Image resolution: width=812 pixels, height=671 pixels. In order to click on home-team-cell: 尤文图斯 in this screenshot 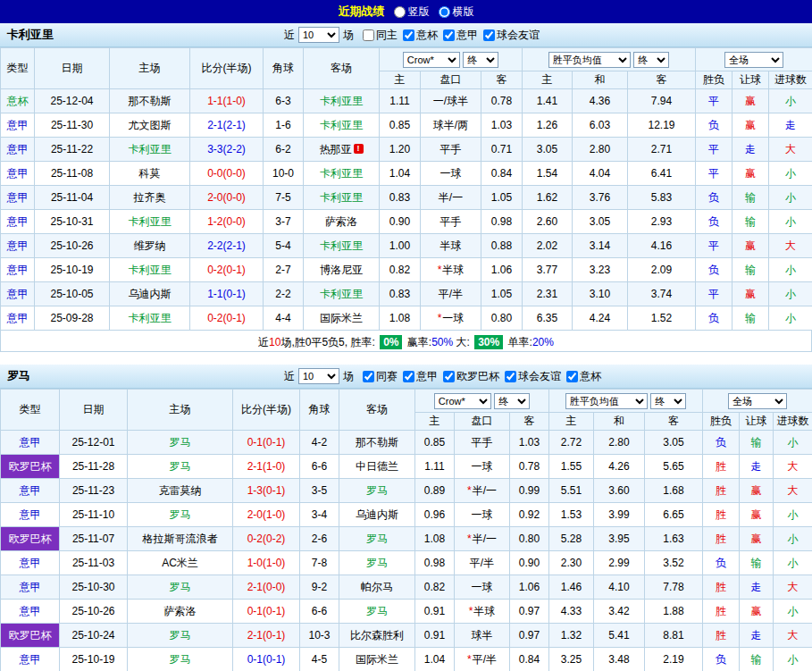, I will do `click(150, 125)`.